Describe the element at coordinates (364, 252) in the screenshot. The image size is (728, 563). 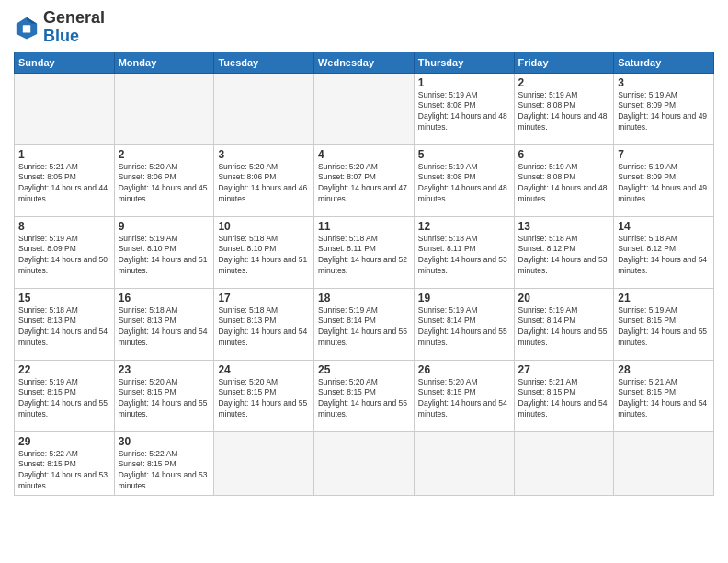
I see `calendar-cell: 11Sunrise: 5:18 AMSunset: 8:11 PMDayligh…` at that location.